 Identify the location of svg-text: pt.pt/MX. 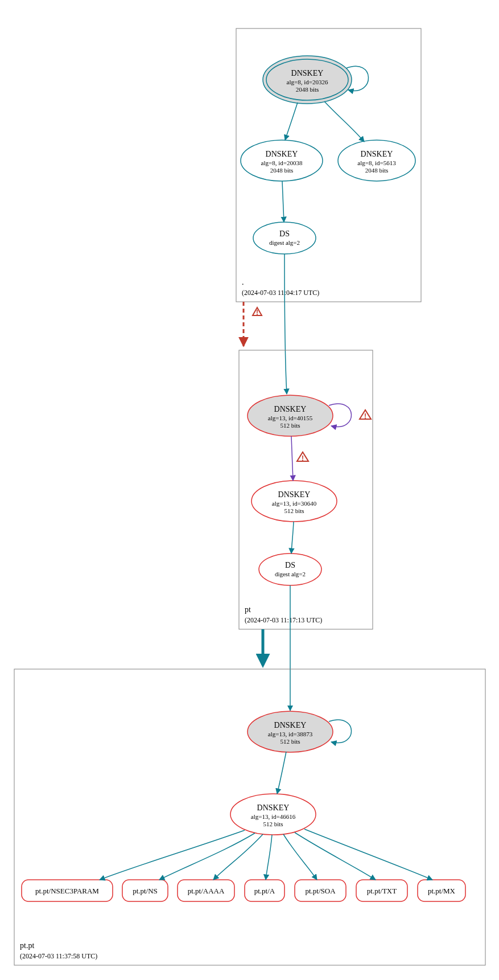
(442, 891).